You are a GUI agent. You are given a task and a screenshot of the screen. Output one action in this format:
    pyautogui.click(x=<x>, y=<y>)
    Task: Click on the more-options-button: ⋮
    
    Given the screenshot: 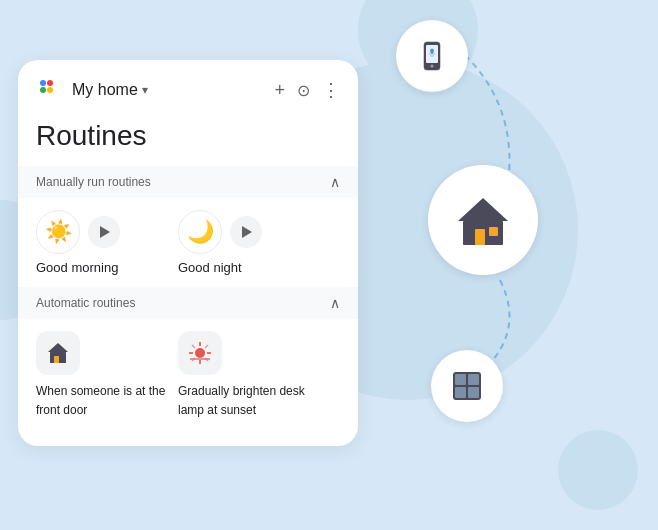 What is the action you would take?
    pyautogui.click(x=331, y=90)
    